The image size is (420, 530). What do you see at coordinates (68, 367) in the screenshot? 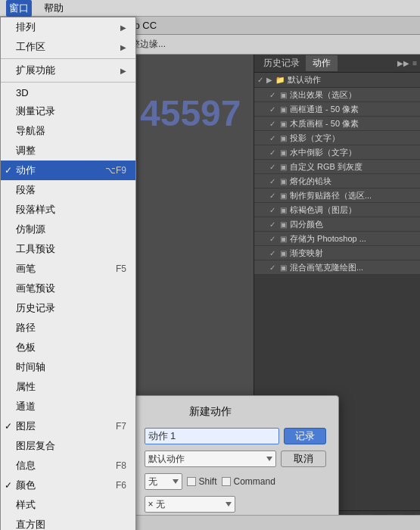
I see `menu-item-timeline: 时间轴` at bounding box center [68, 367].